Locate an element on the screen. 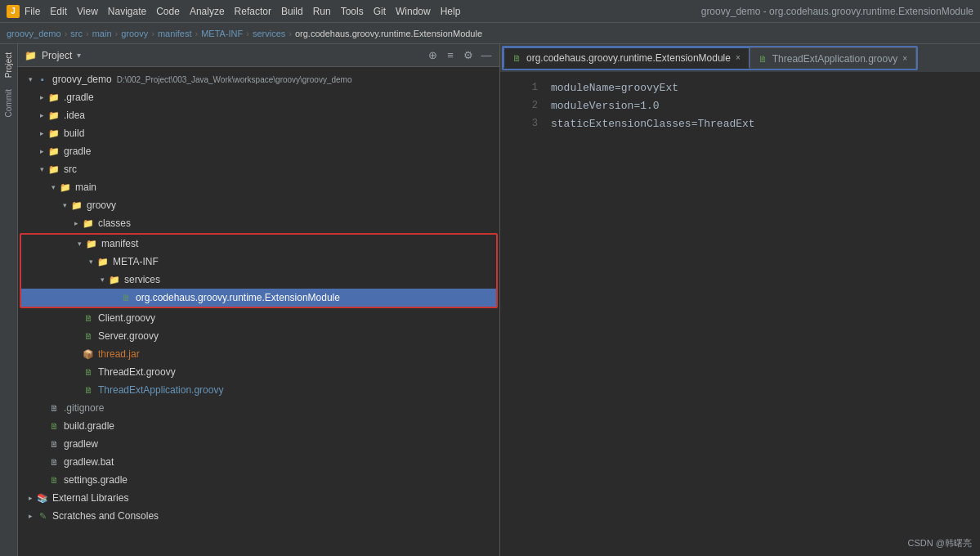 The image size is (980, 556). menu-refactor: Refactor is located at coordinates (253, 11).